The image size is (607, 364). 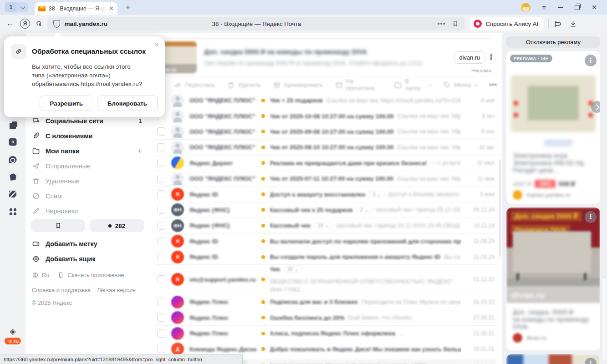 I want to click on download-icon, so click(x=573, y=24).